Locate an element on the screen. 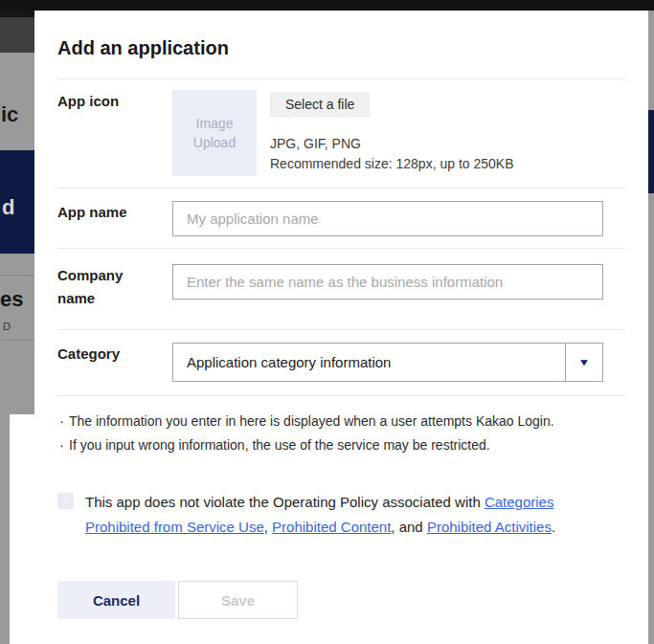 The image size is (654, 644). company-name-row: Company name is located at coordinates (341, 289).